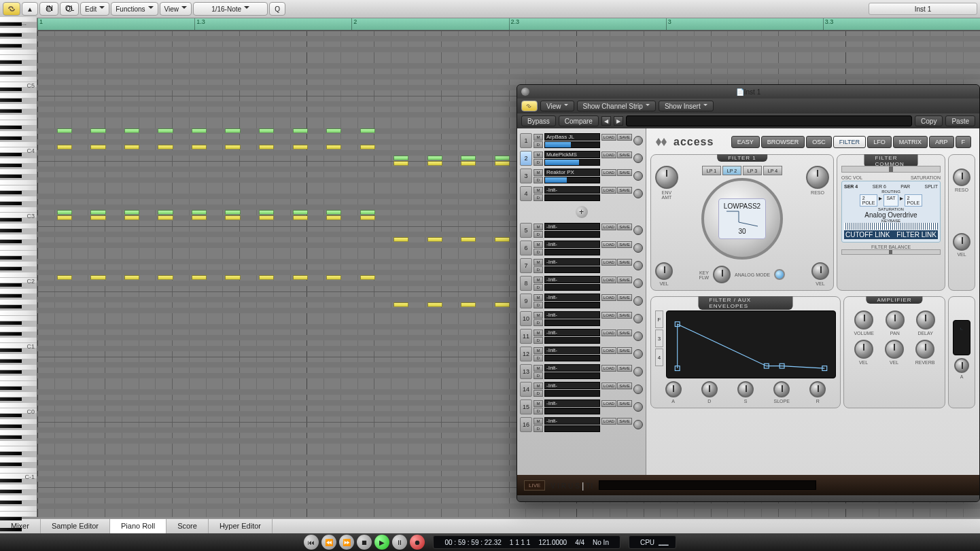  I want to click on sat-button: SAT, so click(890, 200).